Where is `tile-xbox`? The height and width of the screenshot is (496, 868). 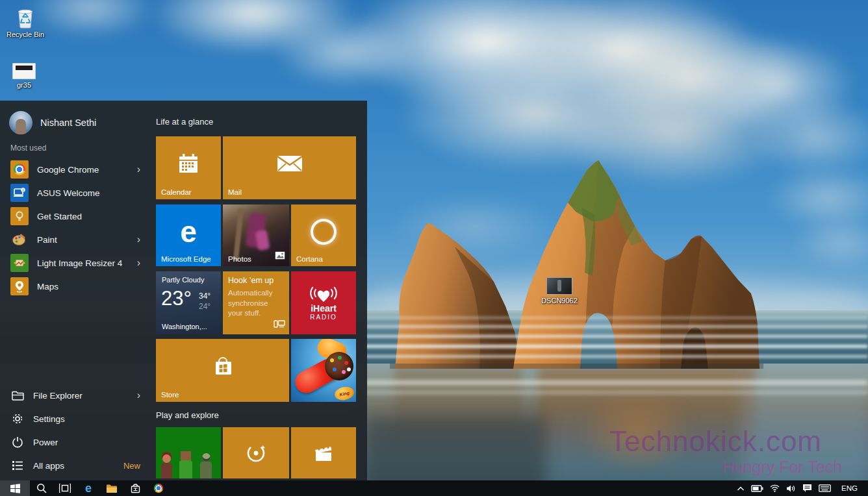 tile-xbox is located at coordinates (188, 453).